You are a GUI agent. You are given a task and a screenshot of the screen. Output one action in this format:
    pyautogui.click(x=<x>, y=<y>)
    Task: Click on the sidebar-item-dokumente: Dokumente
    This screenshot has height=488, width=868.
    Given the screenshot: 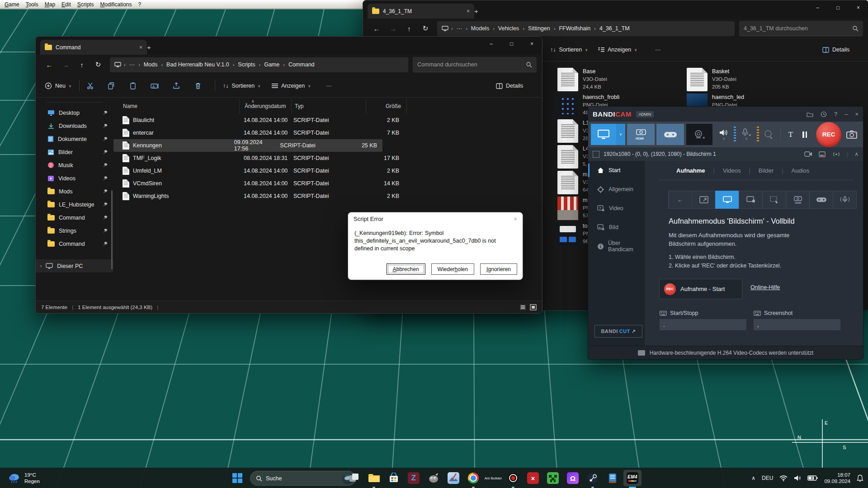 What is the action you would take?
    pyautogui.click(x=75, y=139)
    